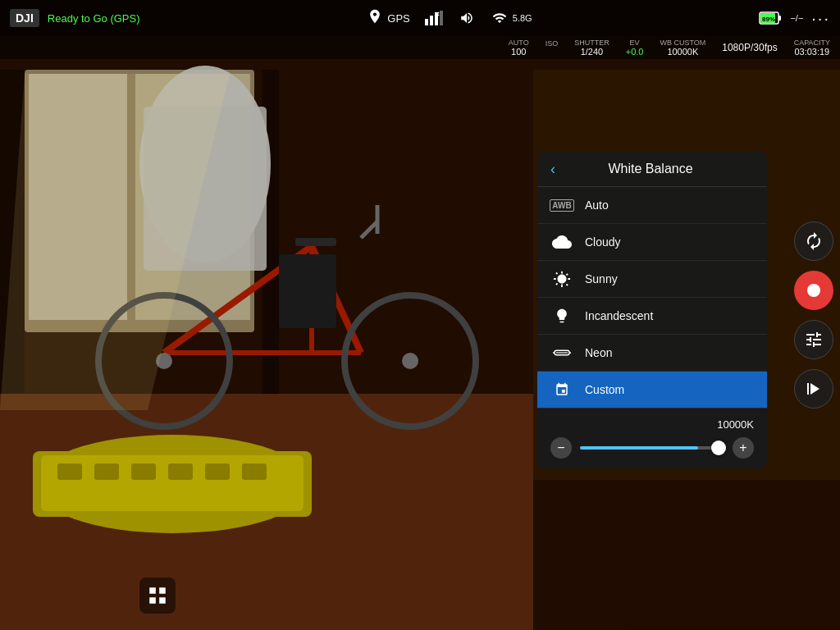 Image resolution: width=840 pixels, height=630 pixels. I want to click on wb-slider-track, so click(652, 448).